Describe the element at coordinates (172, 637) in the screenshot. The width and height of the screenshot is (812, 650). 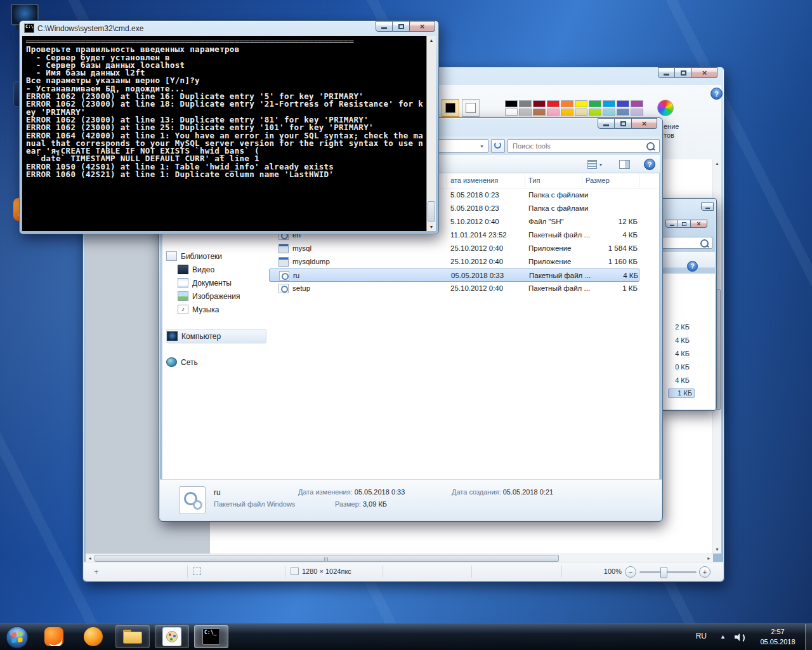
I see `taskbar-item-paint` at that location.